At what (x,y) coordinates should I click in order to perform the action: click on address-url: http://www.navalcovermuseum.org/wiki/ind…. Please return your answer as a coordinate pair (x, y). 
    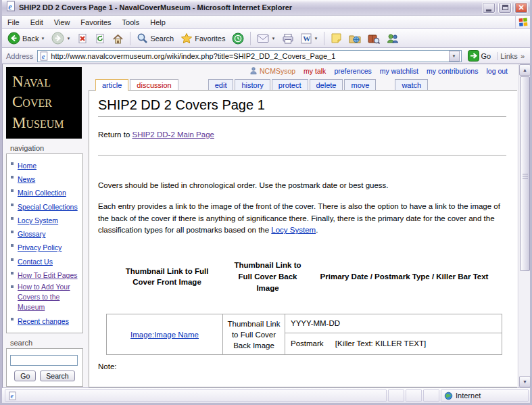
    Looking at the image, I should click on (193, 56).